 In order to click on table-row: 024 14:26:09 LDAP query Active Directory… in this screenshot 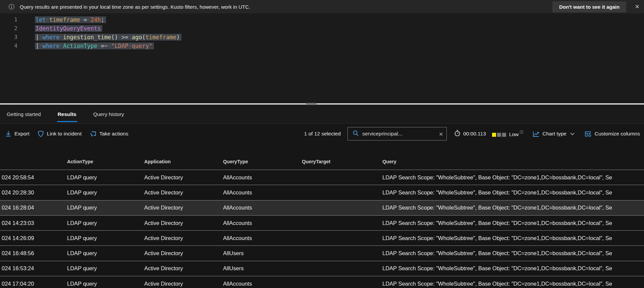, I will do `click(322, 238)`.